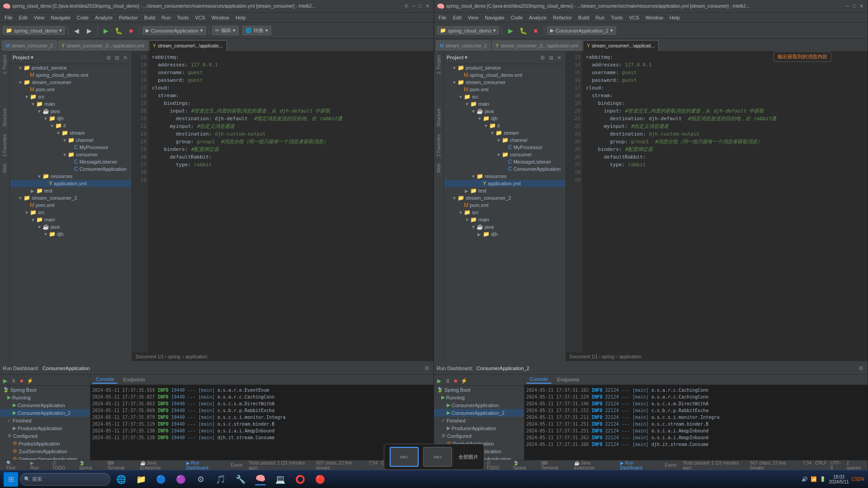 The height and width of the screenshot is (488, 868). I want to click on right-tree-stream1: ▼📁stream, so click(505, 133).